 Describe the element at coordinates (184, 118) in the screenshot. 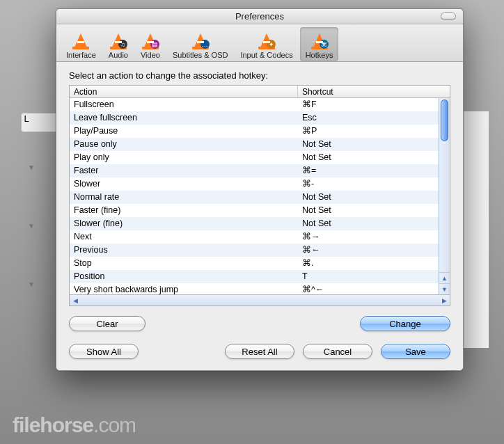

I see `cell-action: Leave fullscreen` at that location.